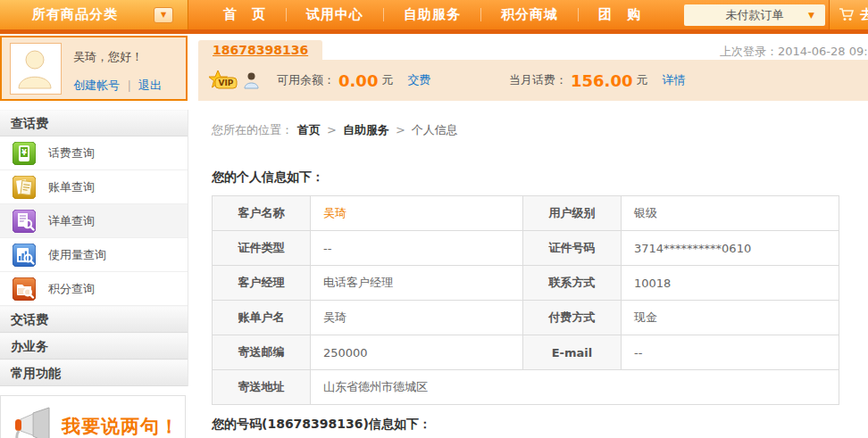 This screenshot has width=868, height=438. What do you see at coordinates (252, 130) in the screenshot?
I see `breadcrumb-prefix: 您所在的位置：` at bounding box center [252, 130].